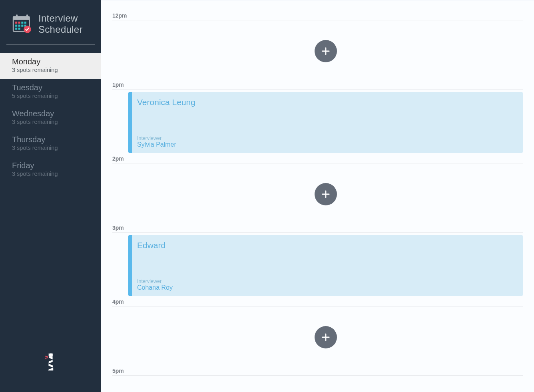 The height and width of the screenshot is (392, 534). I want to click on lighthouse-icon, so click(51, 363).